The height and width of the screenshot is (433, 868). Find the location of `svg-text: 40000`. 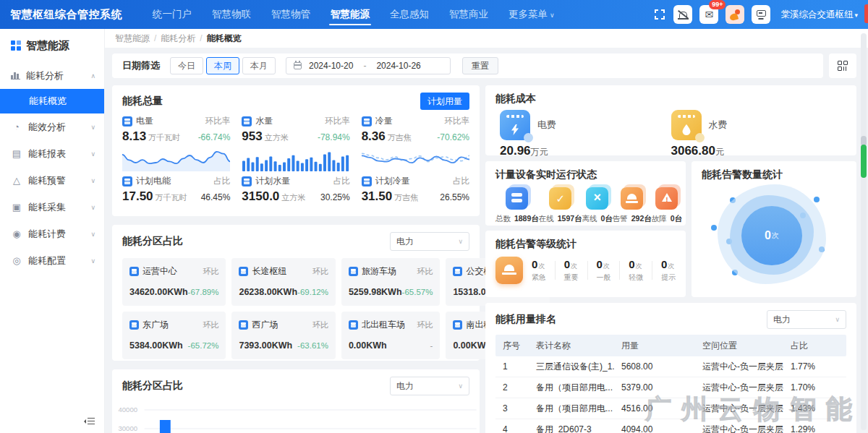

svg-text: 40000 is located at coordinates (129, 410).